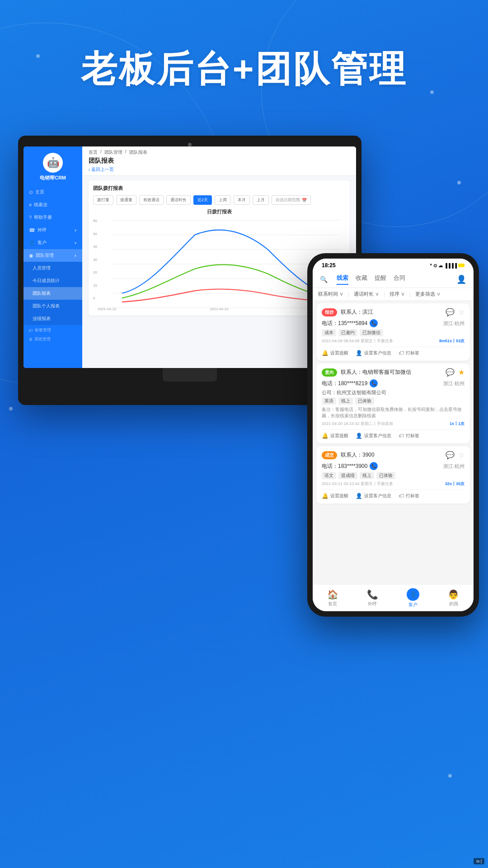 This screenshot has height=868, width=488. Describe the element at coordinates (151, 200) in the screenshot. I see `filter-effective: 有效通话` at that location.